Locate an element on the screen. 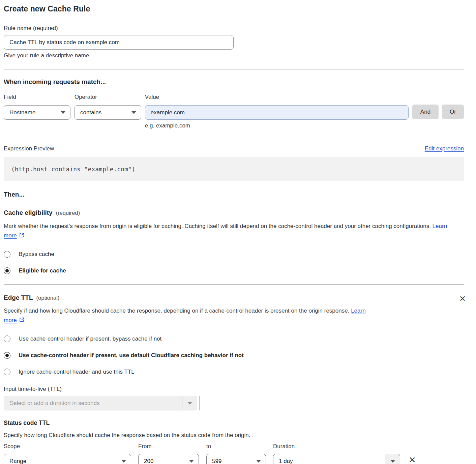 Image resolution: width=476 pixels, height=464 pixels. cache-eligibility-options: Bypass cache Eligible for cache is located at coordinates (234, 262).